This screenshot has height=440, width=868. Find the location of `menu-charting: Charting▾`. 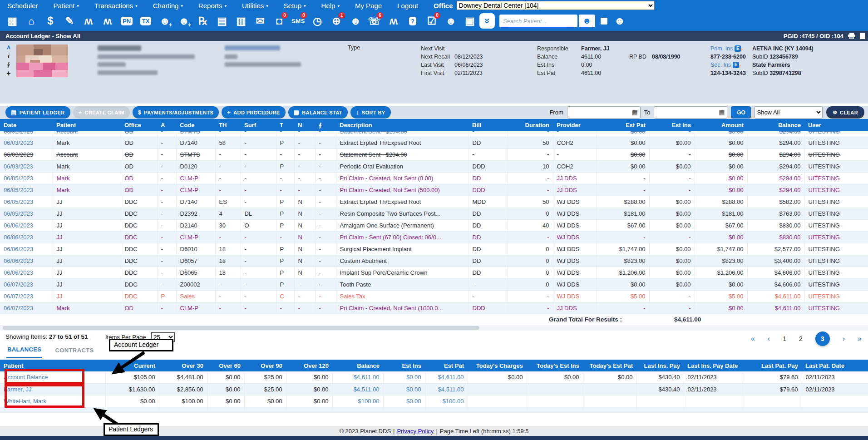

menu-charting: Charting▾ is located at coordinates (168, 5).